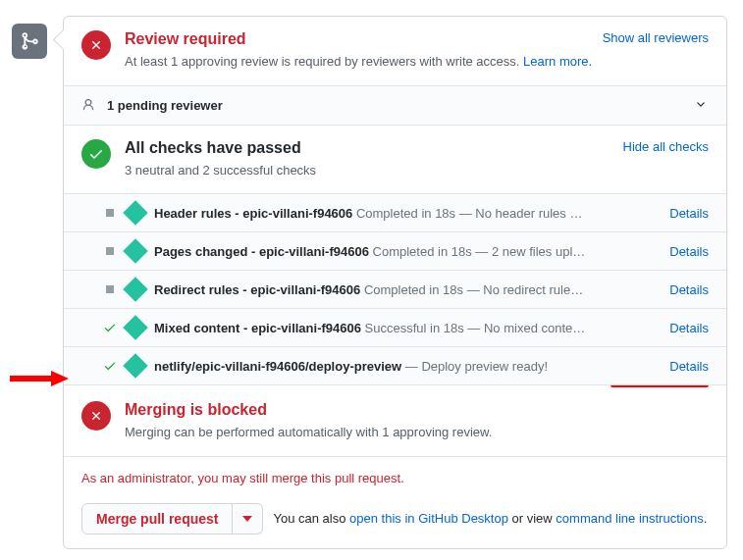 This screenshot has height=560, width=743. Describe the element at coordinates (406, 367) in the screenshot. I see `check-text: netlify/epic-villani-f94606/deploy-previ…` at that location.